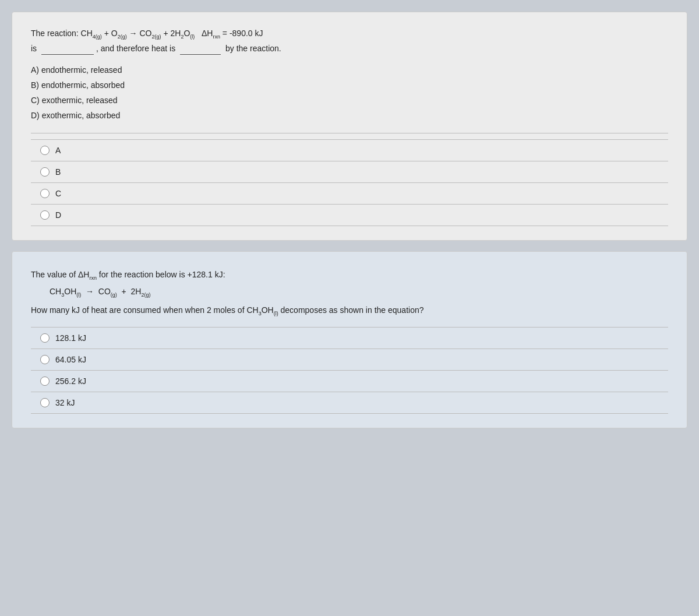  I want to click on radio-circle-a, so click(45, 150).